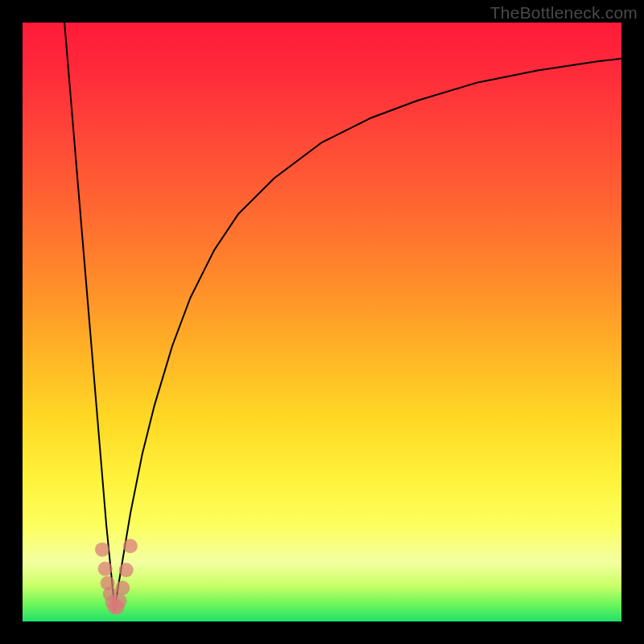  Describe the element at coordinates (90, 316) in the screenshot. I see `series-left-branch` at that location.